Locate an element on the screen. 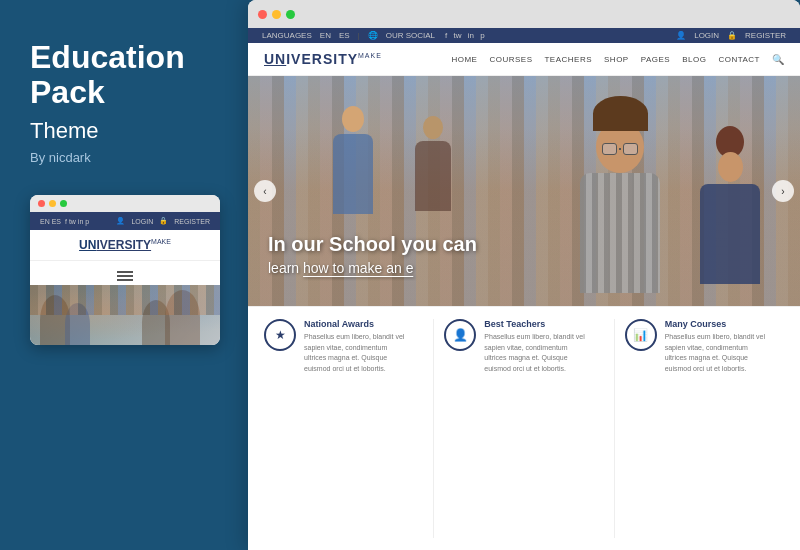  mobile-mockup: EN ES f tw in p 👤 LOGIN 🔒 REGISTER UNIVE… is located at coordinates (125, 270).